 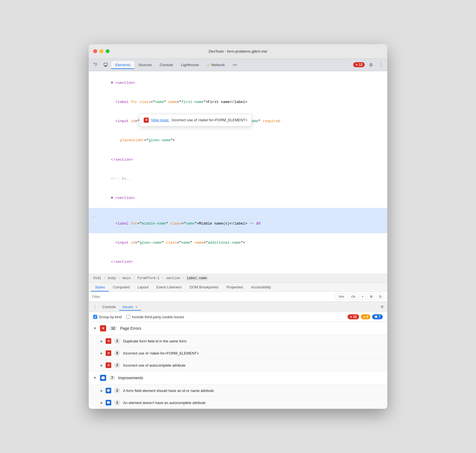 I want to click on inspector-icon, so click(x=106, y=65).